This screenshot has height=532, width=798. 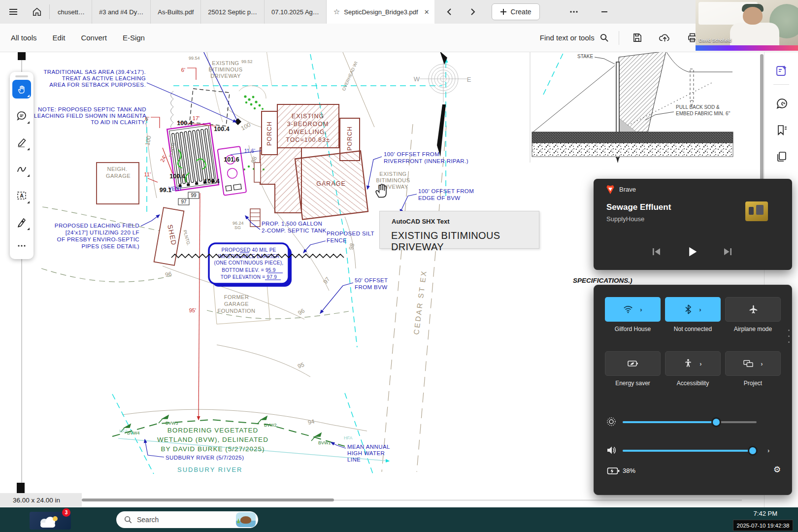 I want to click on next-track-button, so click(x=728, y=252).